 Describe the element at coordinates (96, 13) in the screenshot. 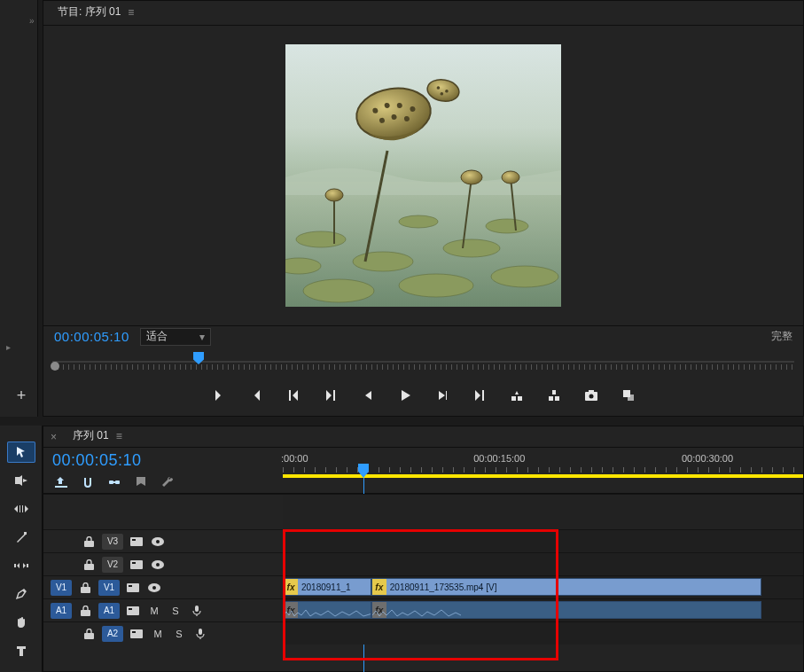

I see `tab-program-sequence: 节目: 序列 01 ≡` at that location.